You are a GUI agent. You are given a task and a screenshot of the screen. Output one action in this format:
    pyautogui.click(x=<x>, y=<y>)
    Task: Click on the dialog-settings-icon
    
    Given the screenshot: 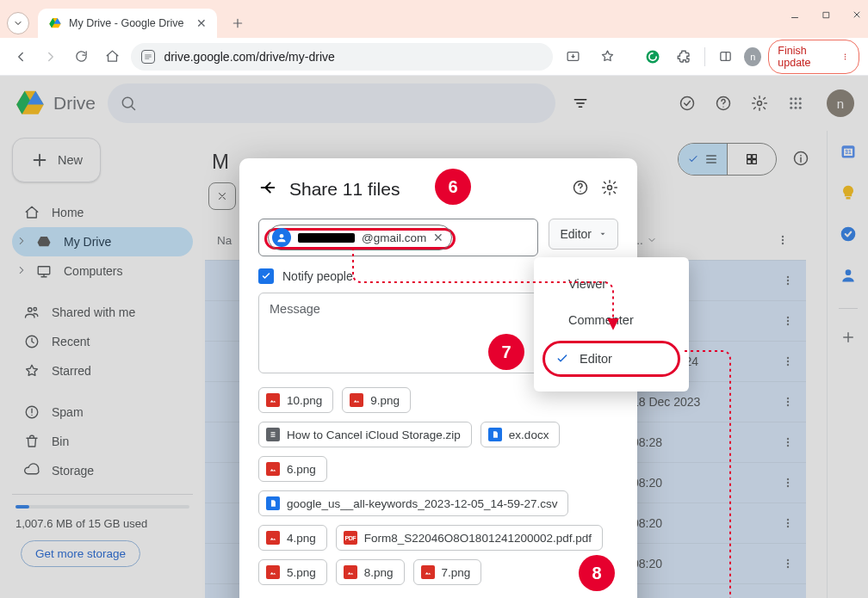 What is the action you would take?
    pyautogui.click(x=610, y=189)
    